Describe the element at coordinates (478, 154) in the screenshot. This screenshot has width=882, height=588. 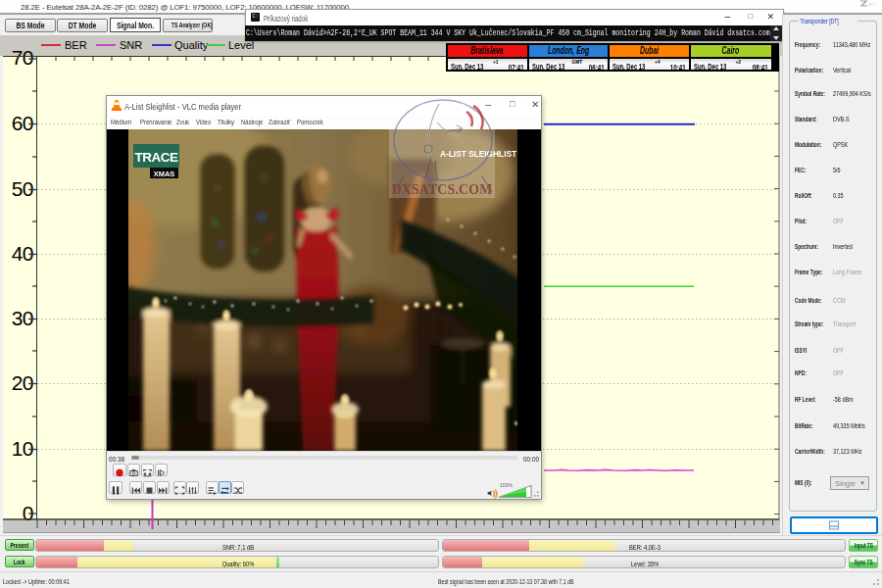
I see `svg-text: A-LIST SLEIGHLIST` at that location.